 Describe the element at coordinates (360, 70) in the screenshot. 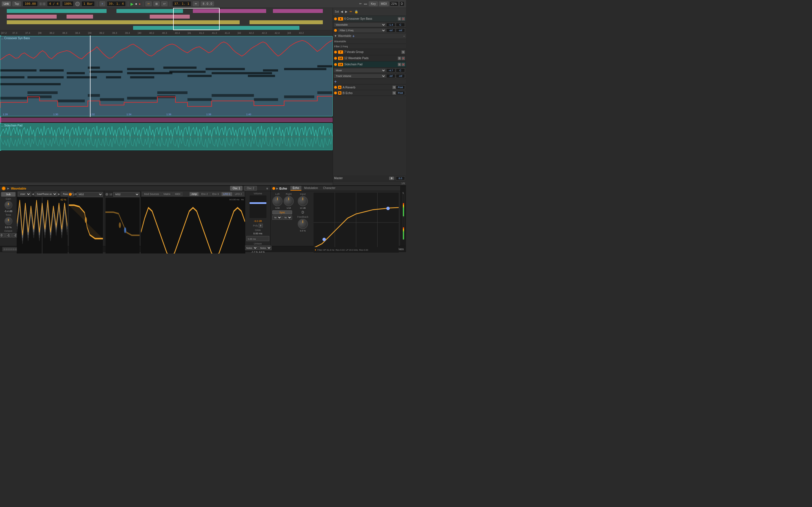

I see `mixer-select: Mixer` at that location.